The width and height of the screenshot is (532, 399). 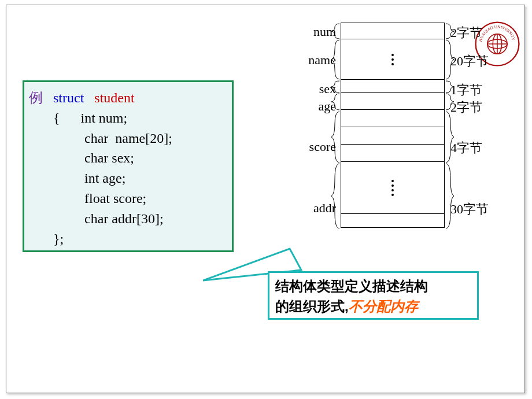 I want to click on field-label-sex: sex, so click(x=316, y=89).